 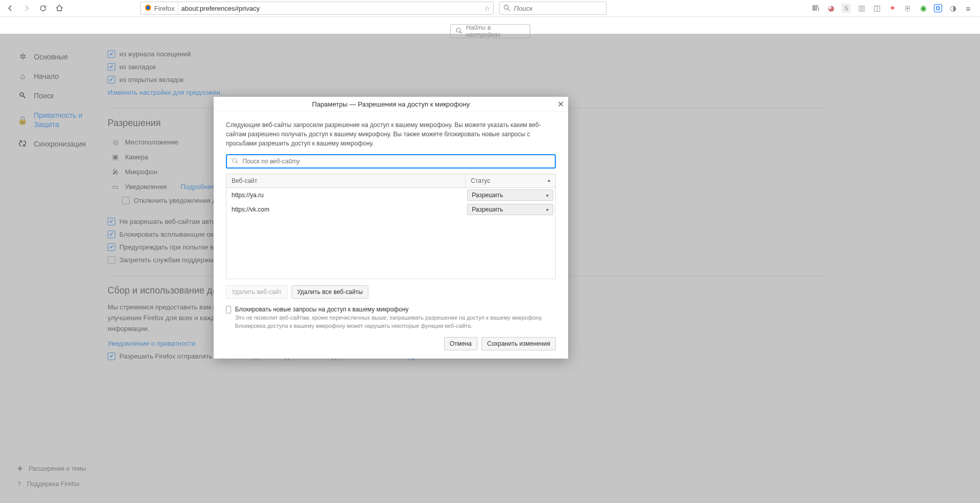 I want to click on ext-icon-4: ✦, so click(x=892, y=8).